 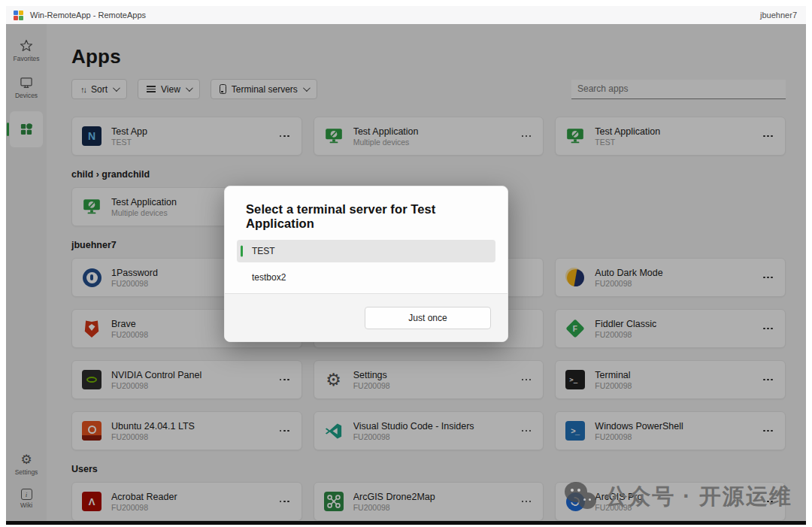 What do you see at coordinates (582, 497) in the screenshot?
I see `wechat-icon` at bounding box center [582, 497].